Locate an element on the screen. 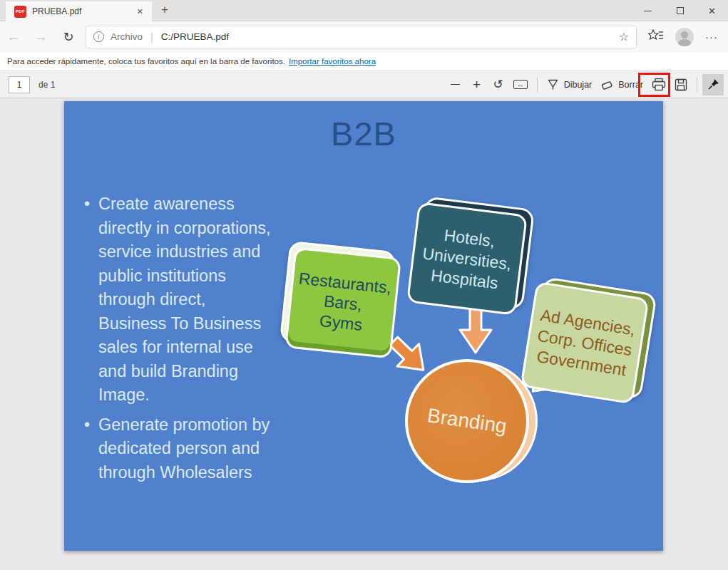 The width and height of the screenshot is (728, 570). save-icon is located at coordinates (681, 85).